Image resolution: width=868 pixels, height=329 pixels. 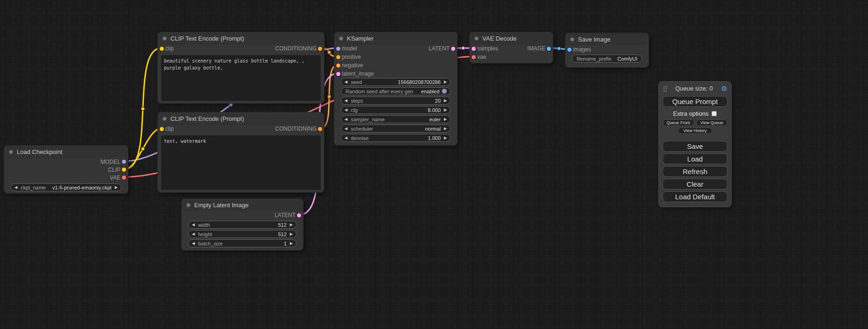 I want to click on clip-output-slot: CLIP, so click(x=66, y=170).